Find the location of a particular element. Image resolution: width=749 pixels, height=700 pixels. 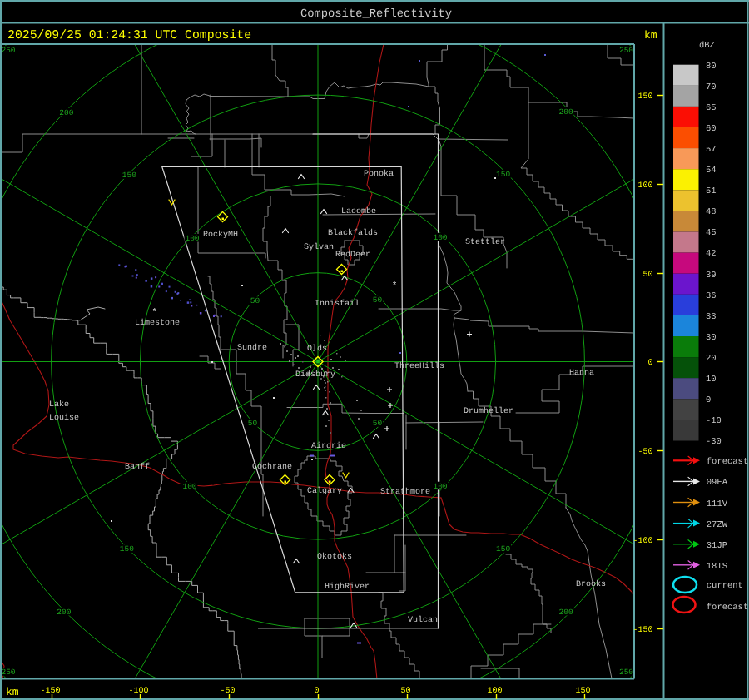

svg-text: 80 is located at coordinates (711, 67).